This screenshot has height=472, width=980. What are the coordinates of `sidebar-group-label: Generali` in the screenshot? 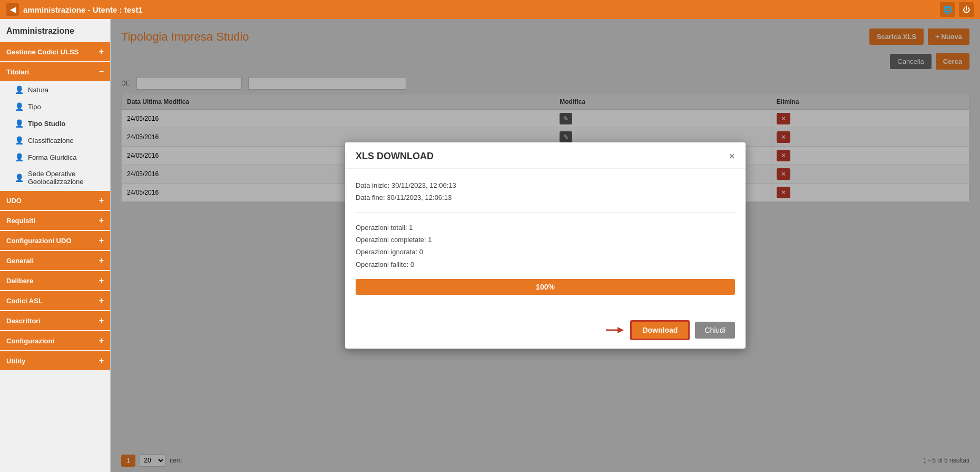 It's located at (20, 261).